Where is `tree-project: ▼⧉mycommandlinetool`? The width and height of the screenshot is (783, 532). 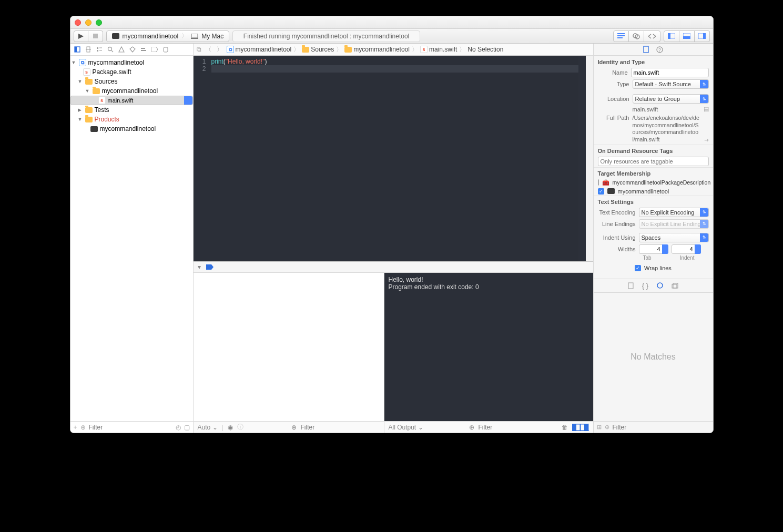
tree-project: ▼⧉mycommandlinetool is located at coordinates (131, 63).